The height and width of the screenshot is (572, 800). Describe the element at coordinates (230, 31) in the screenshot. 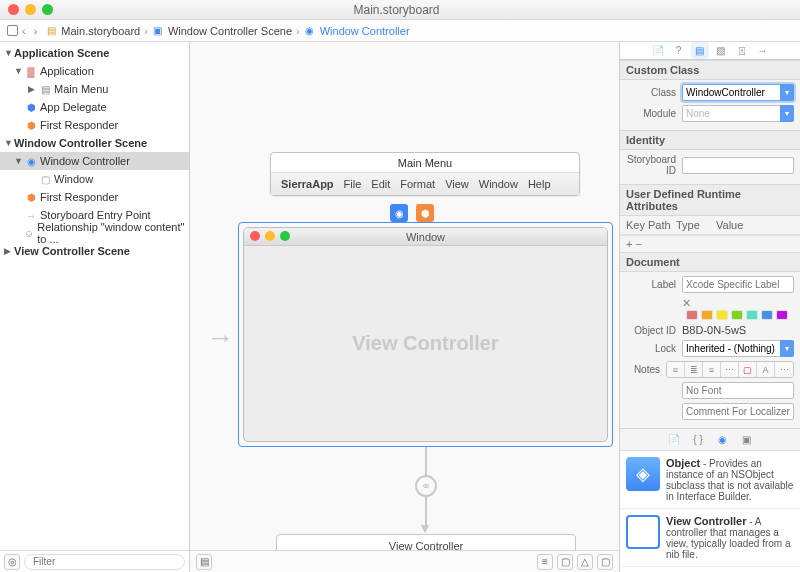

I see `breadcrumb-scene: Window Controller Scene` at that location.